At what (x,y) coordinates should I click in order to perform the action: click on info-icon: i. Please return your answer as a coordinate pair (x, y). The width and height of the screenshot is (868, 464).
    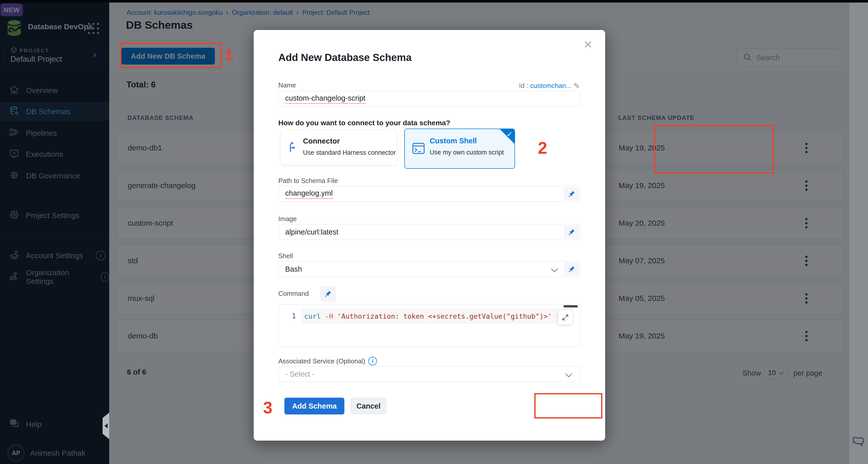
    Looking at the image, I should click on (373, 361).